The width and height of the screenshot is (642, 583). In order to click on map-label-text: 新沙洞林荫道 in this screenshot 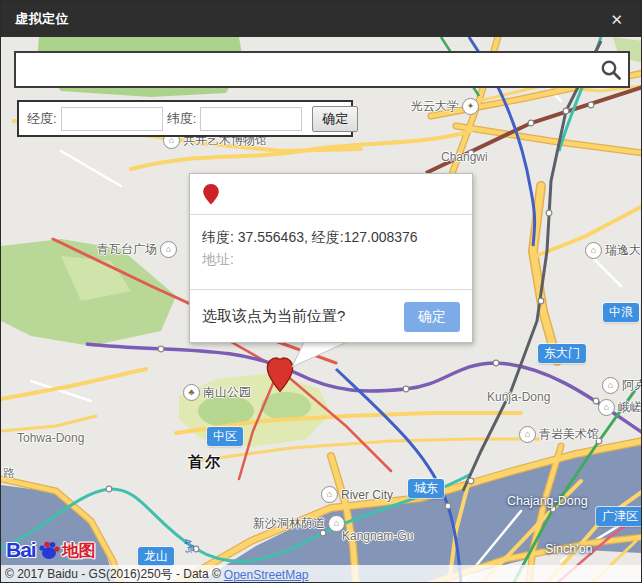, I will do `click(289, 524)`.